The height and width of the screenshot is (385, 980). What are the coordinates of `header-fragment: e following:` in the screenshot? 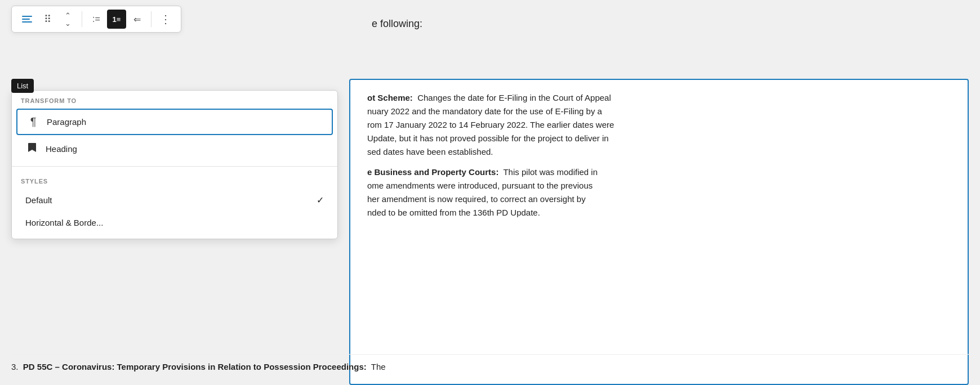 It's located at (397, 24).